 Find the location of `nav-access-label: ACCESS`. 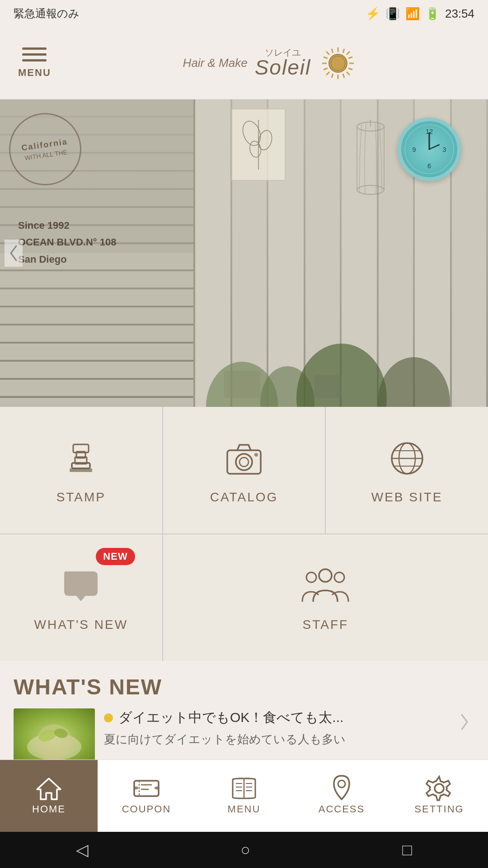

nav-access-label: ACCESS is located at coordinates (342, 809).